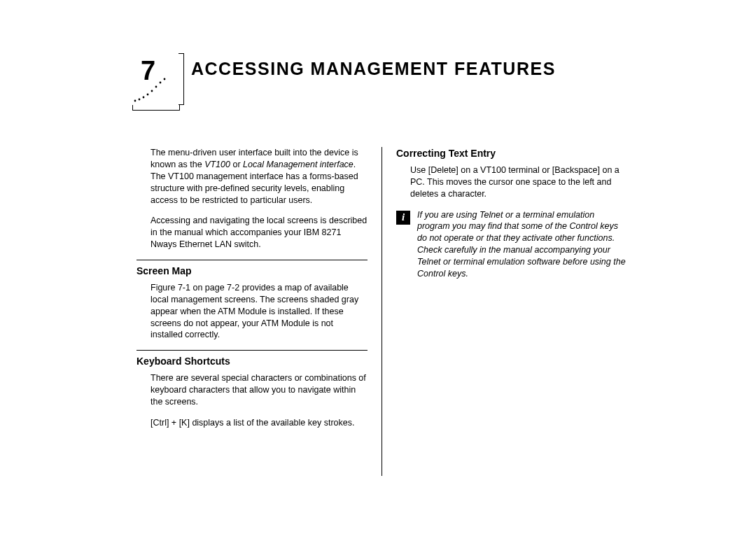  Describe the element at coordinates (374, 67) in the screenshot. I see `chapter-title: ACCESSING MANAGEMENT FEATURES` at that location.